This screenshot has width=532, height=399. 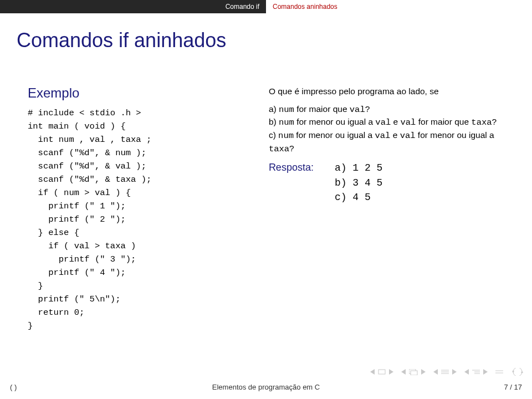 I want to click on question-a: a) num for maior que val?, so click(x=392, y=110).